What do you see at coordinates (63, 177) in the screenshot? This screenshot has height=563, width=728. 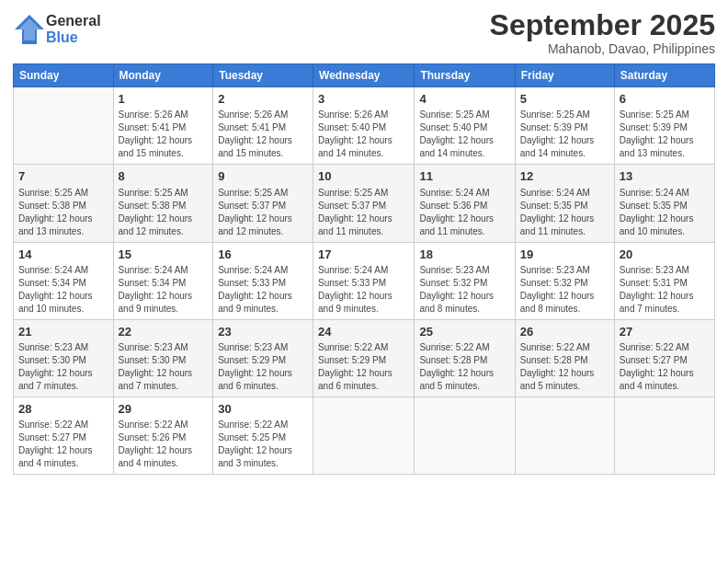 I see `day-number: 7` at bounding box center [63, 177].